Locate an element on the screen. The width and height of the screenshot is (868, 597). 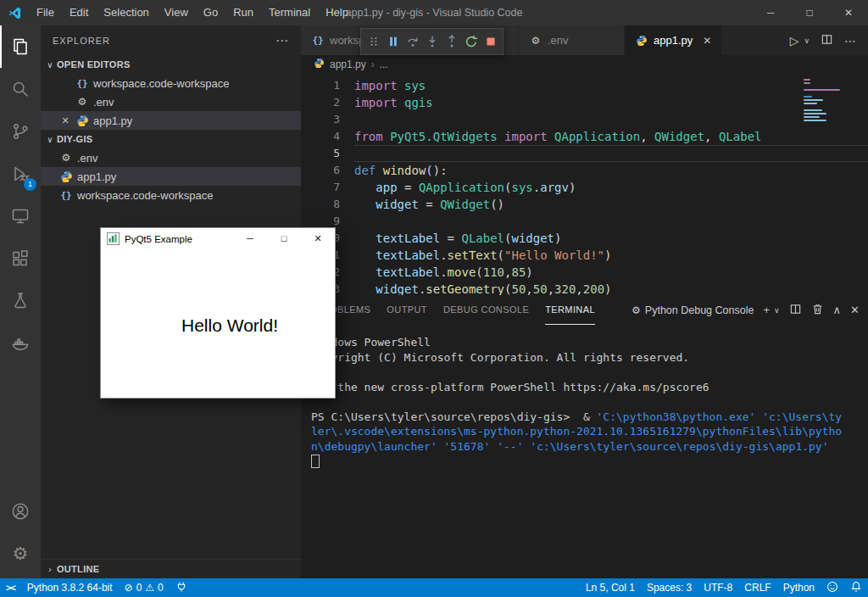
status-language: Python is located at coordinates (798, 588).